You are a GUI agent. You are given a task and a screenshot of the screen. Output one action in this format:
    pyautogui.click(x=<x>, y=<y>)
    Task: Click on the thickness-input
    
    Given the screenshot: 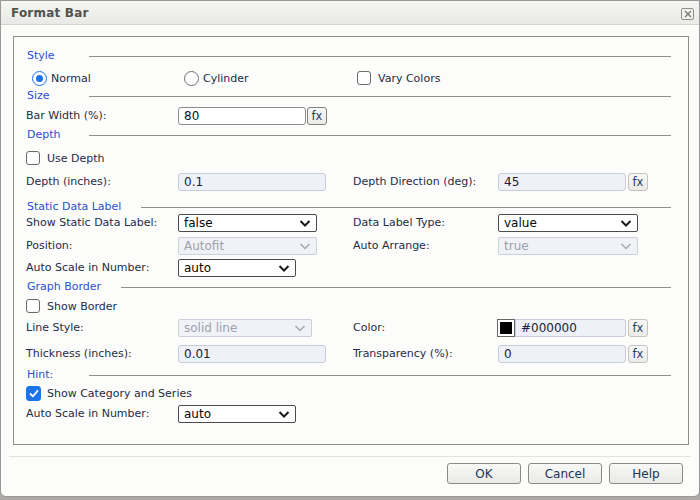 What is the action you would take?
    pyautogui.click(x=252, y=354)
    